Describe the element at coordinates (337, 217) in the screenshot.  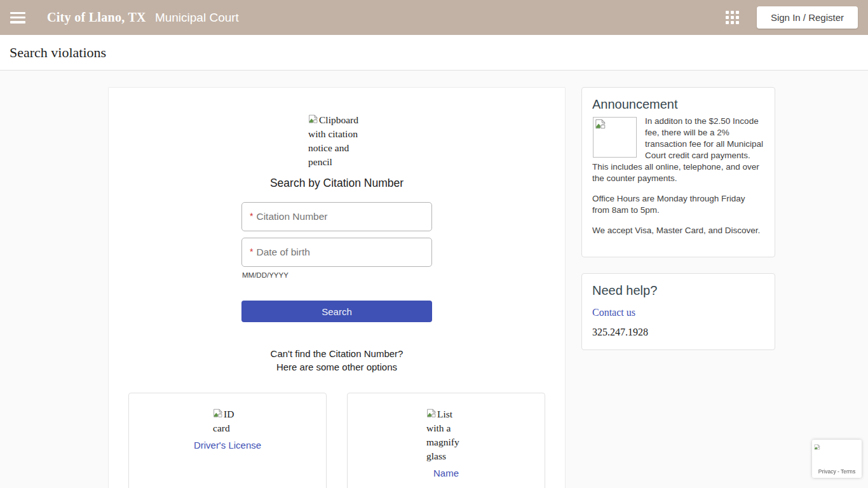
I see `citation-number-field: *` at that location.